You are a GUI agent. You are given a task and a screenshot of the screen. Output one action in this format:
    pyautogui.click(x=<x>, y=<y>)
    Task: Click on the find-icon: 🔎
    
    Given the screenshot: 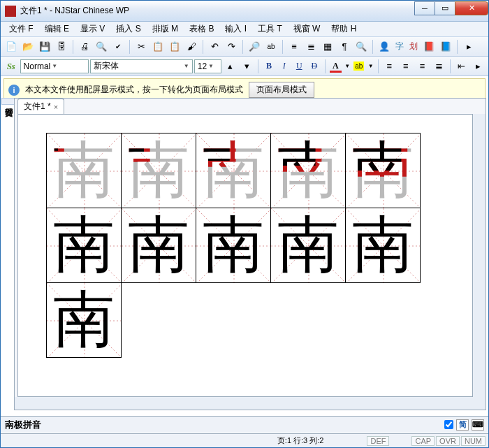 What is the action you would take?
    pyautogui.click(x=254, y=47)
    